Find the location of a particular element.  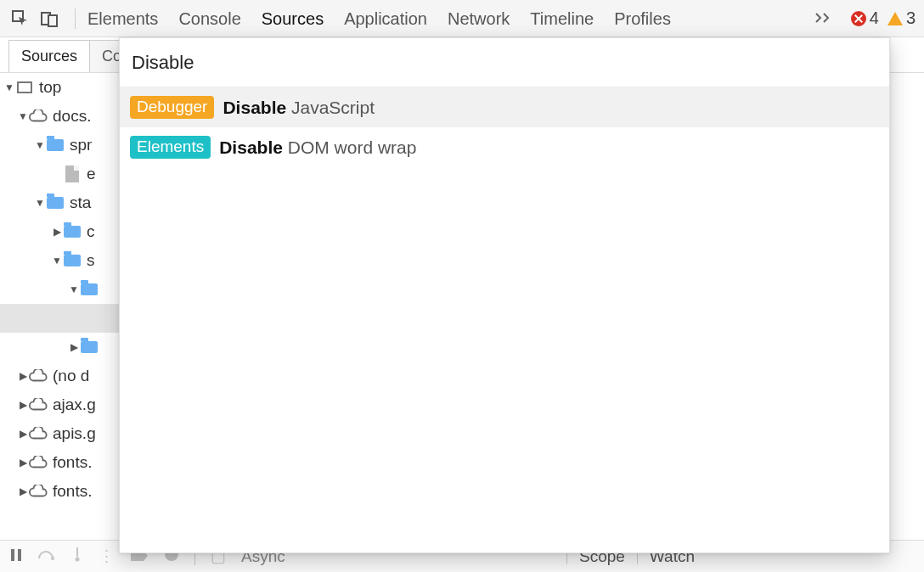

file-tree: topdocs.sprestacs(no dajax.gapis.gfonts.… is located at coordinates (64, 306).